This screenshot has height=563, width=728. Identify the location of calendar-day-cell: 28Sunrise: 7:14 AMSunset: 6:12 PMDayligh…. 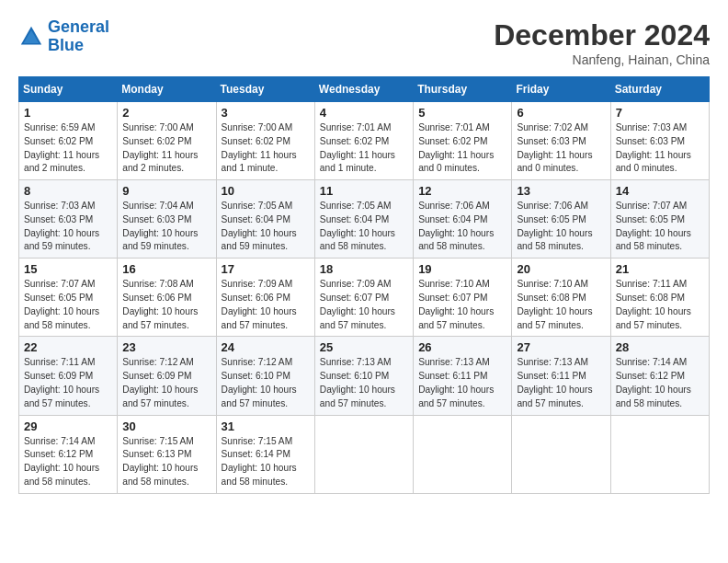
(660, 375).